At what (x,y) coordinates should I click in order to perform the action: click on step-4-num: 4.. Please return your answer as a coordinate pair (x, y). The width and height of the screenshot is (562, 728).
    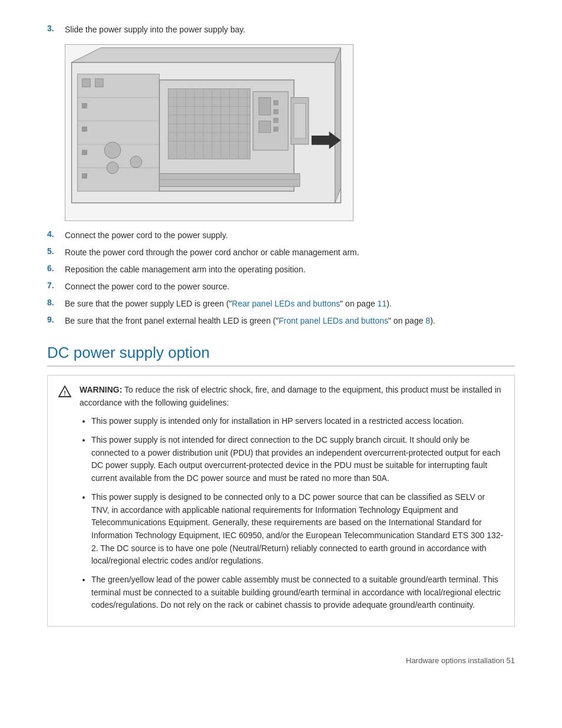
    Looking at the image, I should click on (56, 234).